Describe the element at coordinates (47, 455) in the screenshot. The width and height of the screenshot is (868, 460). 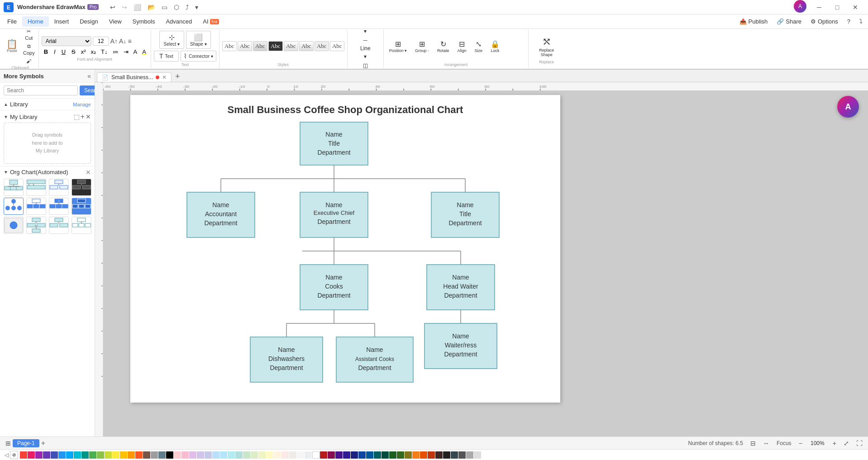
I see `color-swatch-deep-purple` at that location.